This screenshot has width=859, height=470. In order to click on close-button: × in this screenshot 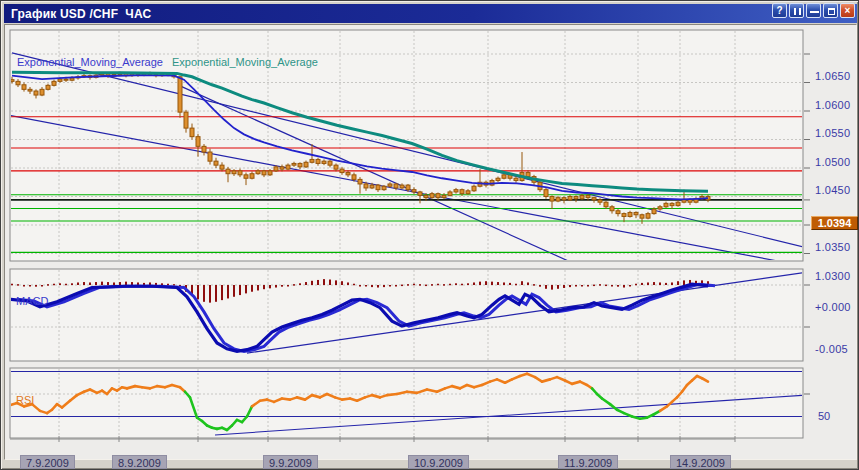, I will do `click(848, 10)`.